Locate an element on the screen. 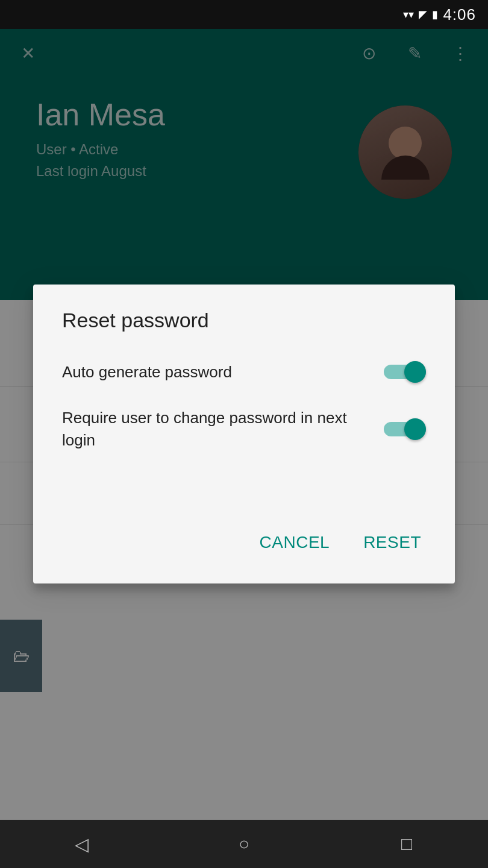 Image resolution: width=488 pixels, height=868 pixels. auto-generate-label: Auto generate password is located at coordinates (147, 372).